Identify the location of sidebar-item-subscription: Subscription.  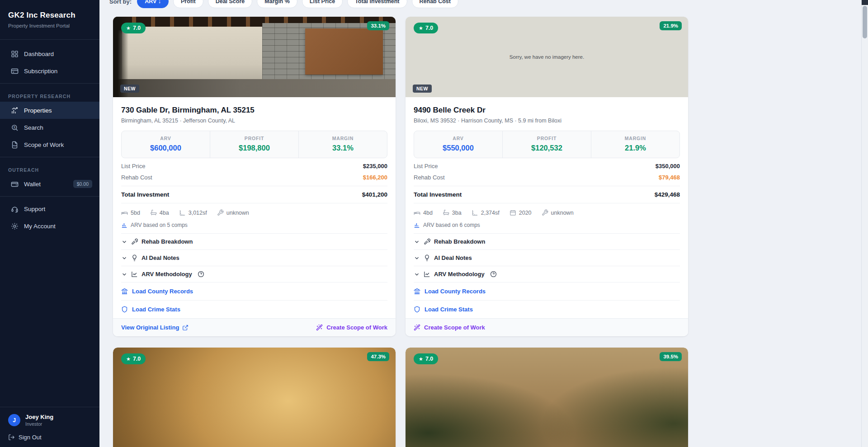
(50, 71).